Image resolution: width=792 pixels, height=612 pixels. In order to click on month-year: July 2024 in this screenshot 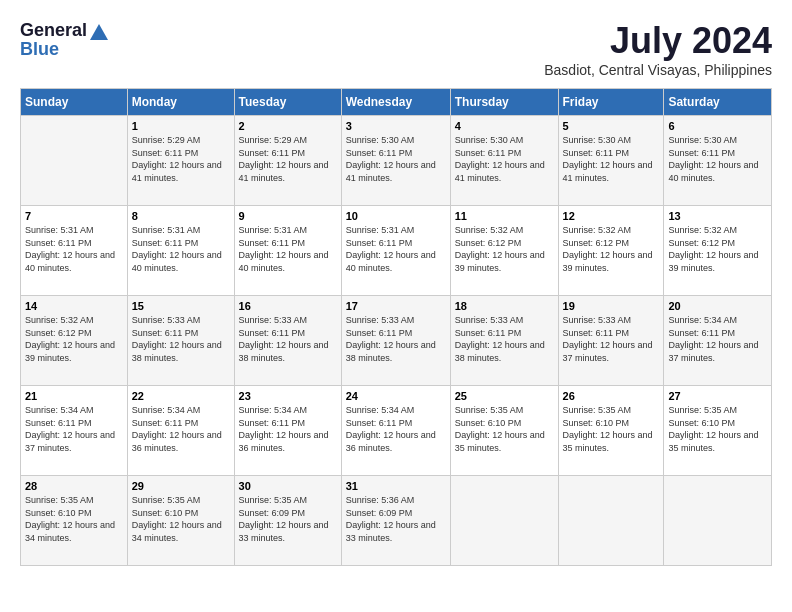, I will do `click(658, 41)`.